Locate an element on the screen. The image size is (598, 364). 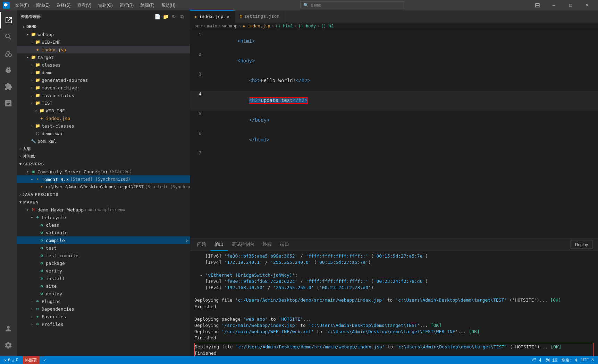
compile-run-btn: ▷ is located at coordinates (187, 241).